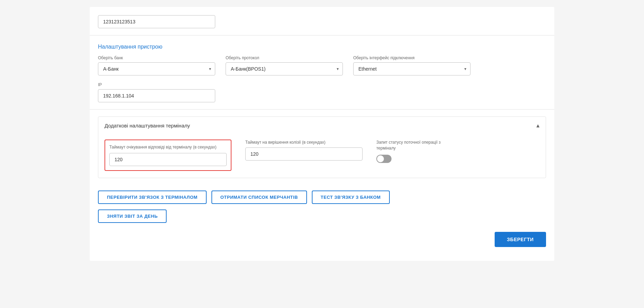  What do you see at coordinates (412, 58) in the screenshot?
I see `interface-label: Оберіть інтерфейс підключення` at bounding box center [412, 58].